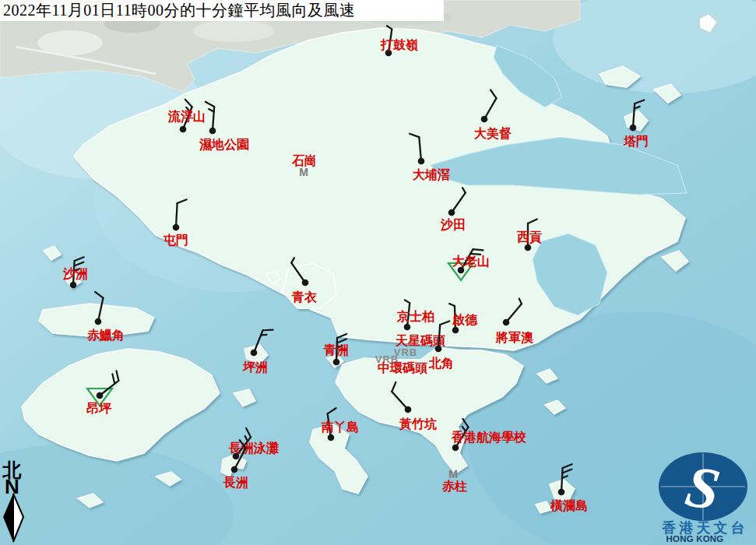  What do you see at coordinates (489, 437) in the screenshot?
I see `station-label: 香港航海學校` at bounding box center [489, 437].